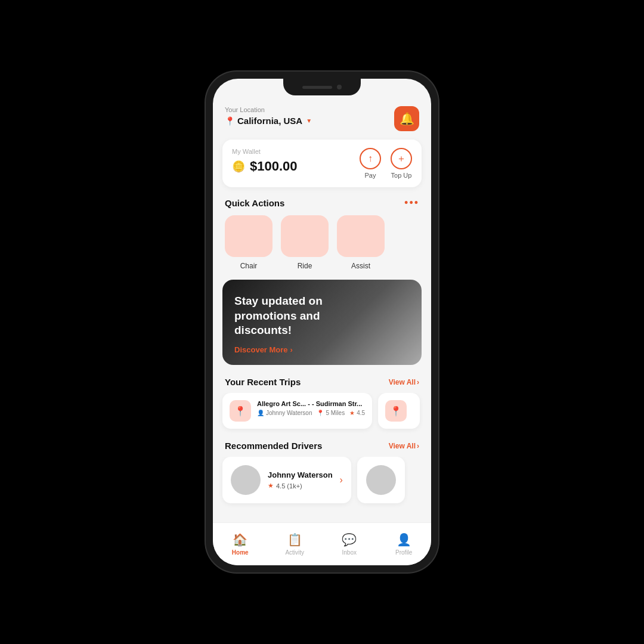  What do you see at coordinates (311, 408) in the screenshot?
I see `trip-info: Allegro Art Sc... - - Sudirman Str... 👤 …` at bounding box center [311, 408].